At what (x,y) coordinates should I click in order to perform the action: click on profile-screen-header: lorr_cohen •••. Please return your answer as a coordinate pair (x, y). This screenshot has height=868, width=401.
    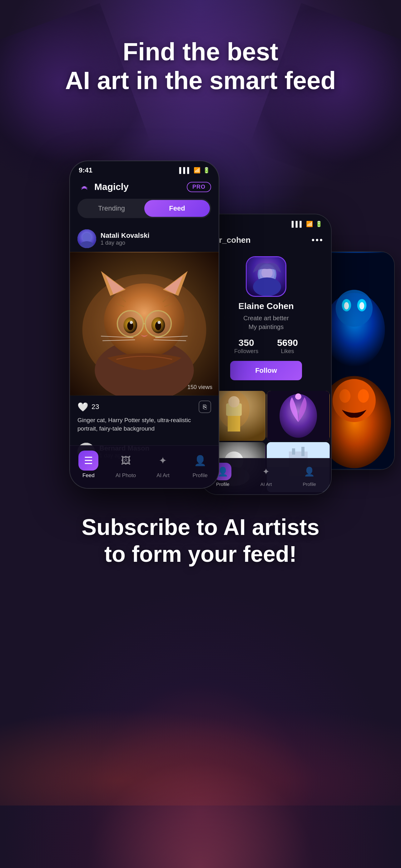
    Looking at the image, I should click on (266, 240).